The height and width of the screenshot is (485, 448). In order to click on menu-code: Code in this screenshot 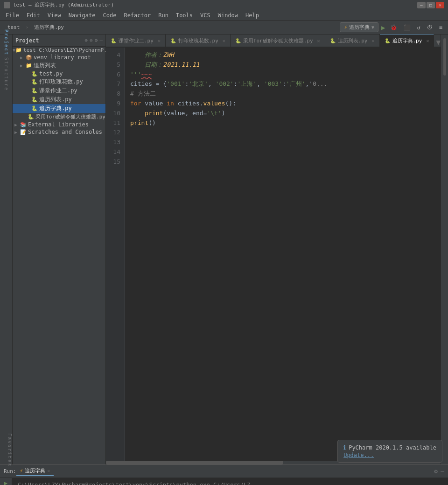, I will do `click(110, 15)`.